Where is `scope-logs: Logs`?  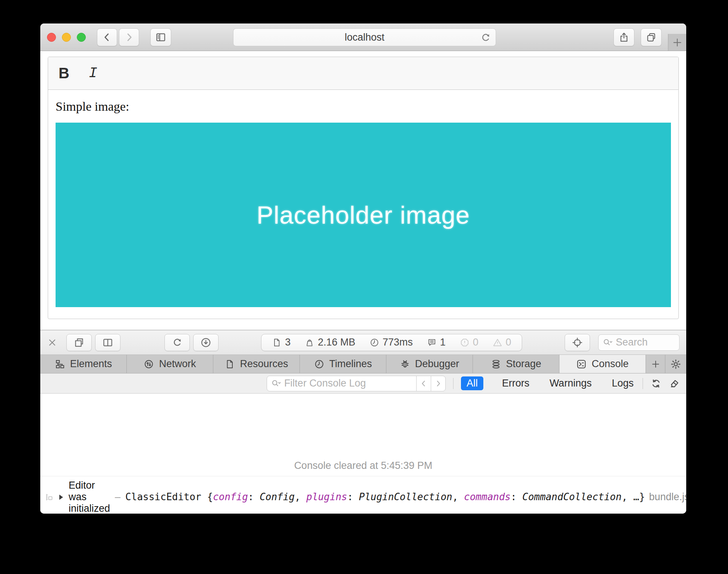
scope-logs: Logs is located at coordinates (623, 383).